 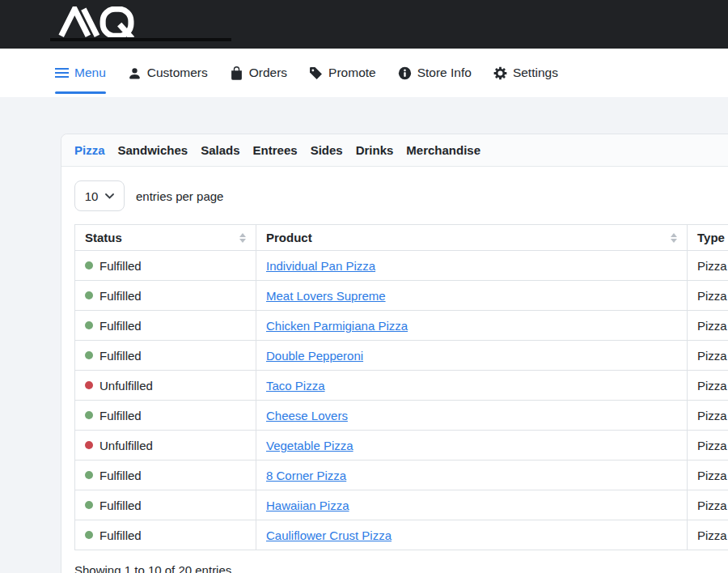 I want to click on main-navigation: Menu Customers Orders Promote, so click(x=364, y=73).